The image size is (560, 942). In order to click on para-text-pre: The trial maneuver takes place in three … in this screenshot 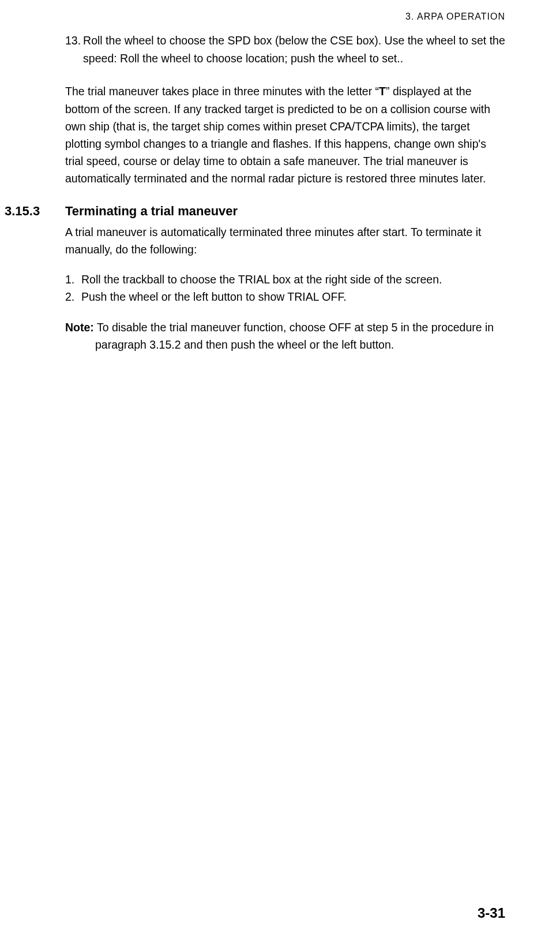, I will do `click(222, 91)`.